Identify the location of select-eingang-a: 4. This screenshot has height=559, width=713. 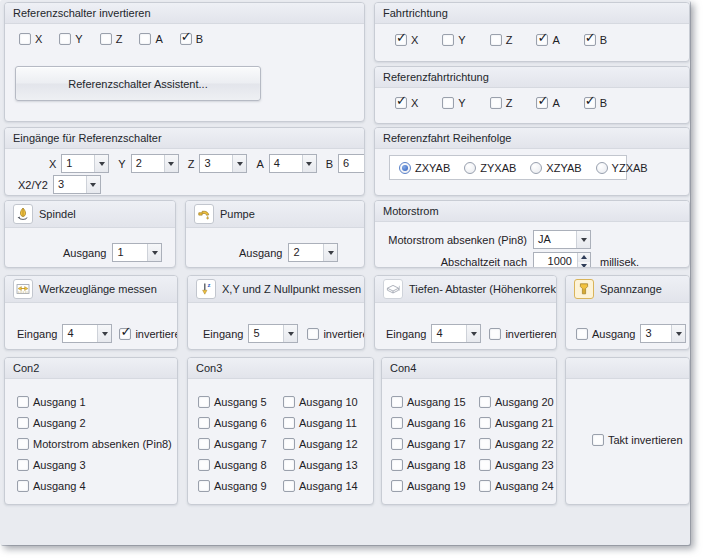
(293, 164).